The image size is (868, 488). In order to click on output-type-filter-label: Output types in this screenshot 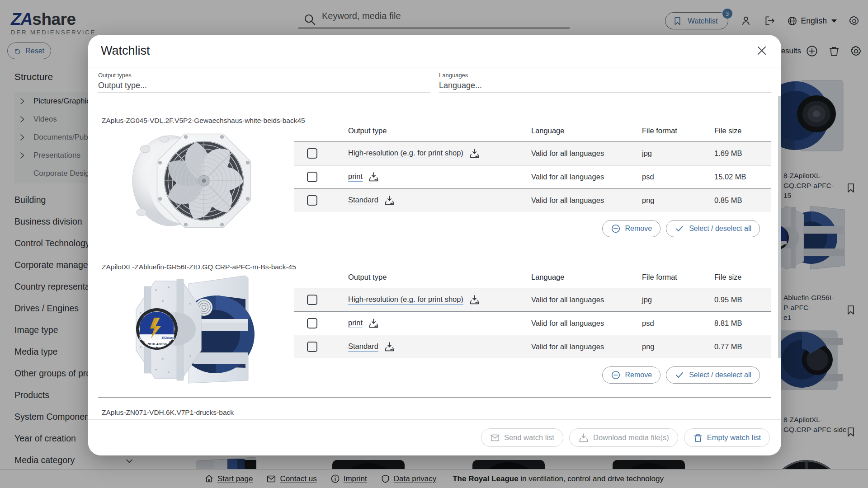, I will do `click(115, 75)`.